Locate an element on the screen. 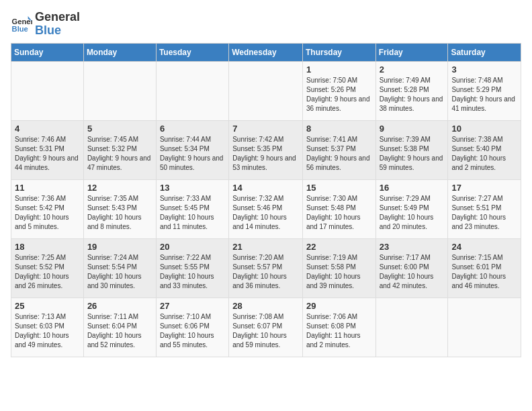 The width and height of the screenshot is (532, 411). calendar-cell: 26Sunrise: 7:11 AMSunset: 6:04 PMDayligh… is located at coordinates (120, 327).